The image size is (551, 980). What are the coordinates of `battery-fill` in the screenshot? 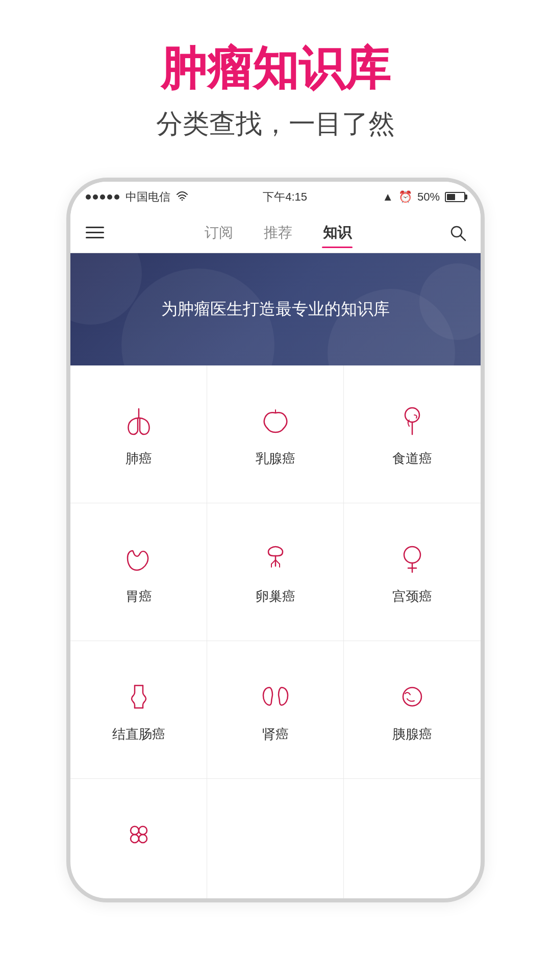 It's located at (451, 197).